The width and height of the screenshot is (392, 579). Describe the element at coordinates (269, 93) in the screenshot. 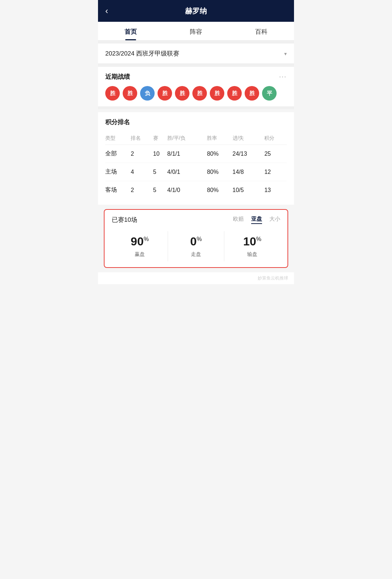

I see `result-badge-draw: 平` at that location.